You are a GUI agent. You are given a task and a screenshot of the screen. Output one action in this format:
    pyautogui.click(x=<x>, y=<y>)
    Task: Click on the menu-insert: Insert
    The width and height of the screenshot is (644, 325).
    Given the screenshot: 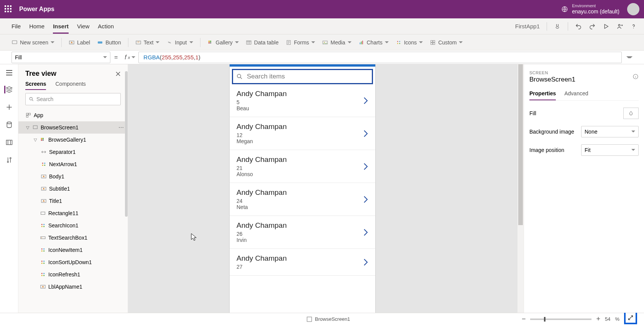 What is the action you would take?
    pyautogui.click(x=61, y=27)
    